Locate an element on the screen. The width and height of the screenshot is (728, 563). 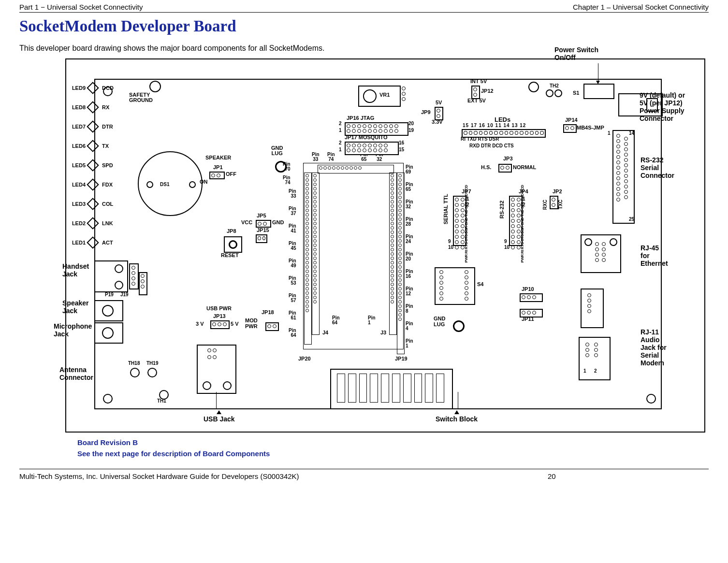
hs-label: H.S. is located at coordinates (486, 167).